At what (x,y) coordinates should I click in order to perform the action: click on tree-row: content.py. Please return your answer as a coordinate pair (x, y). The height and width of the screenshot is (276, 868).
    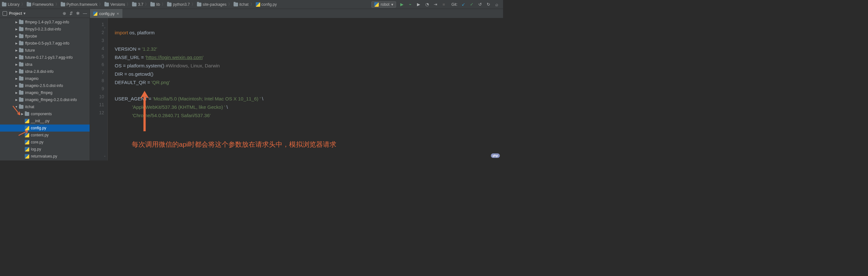
    Looking at the image, I should click on (45, 135).